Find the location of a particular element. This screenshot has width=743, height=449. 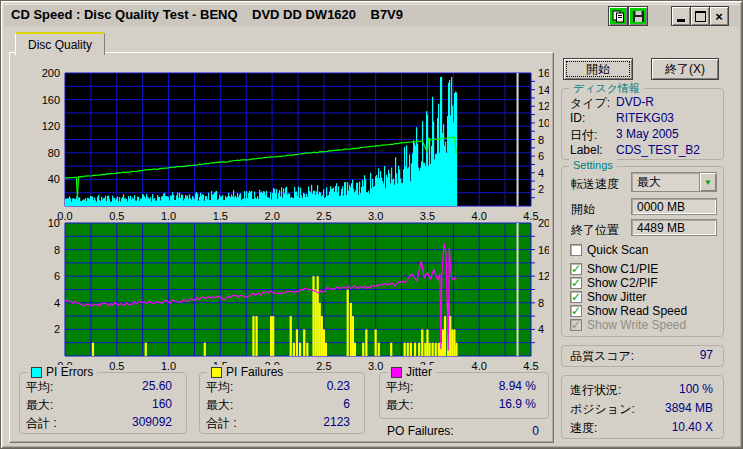

checkbox-label: Show Read Speed is located at coordinates (637, 311).